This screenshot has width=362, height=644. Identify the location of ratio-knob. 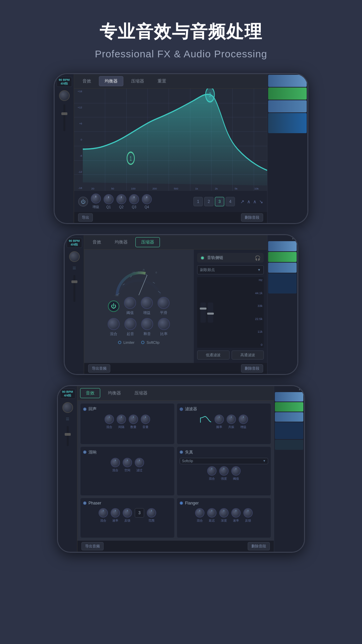
(164, 324).